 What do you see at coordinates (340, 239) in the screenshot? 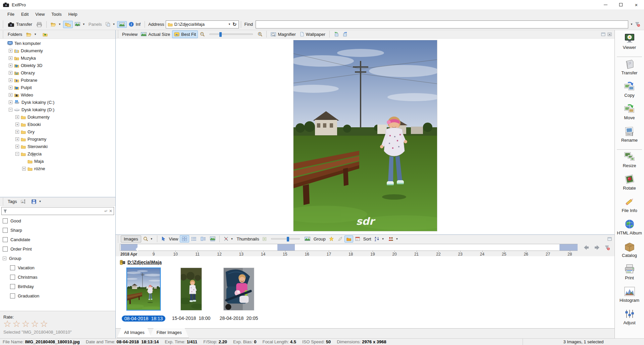
I see `group-tag-button` at bounding box center [340, 239].